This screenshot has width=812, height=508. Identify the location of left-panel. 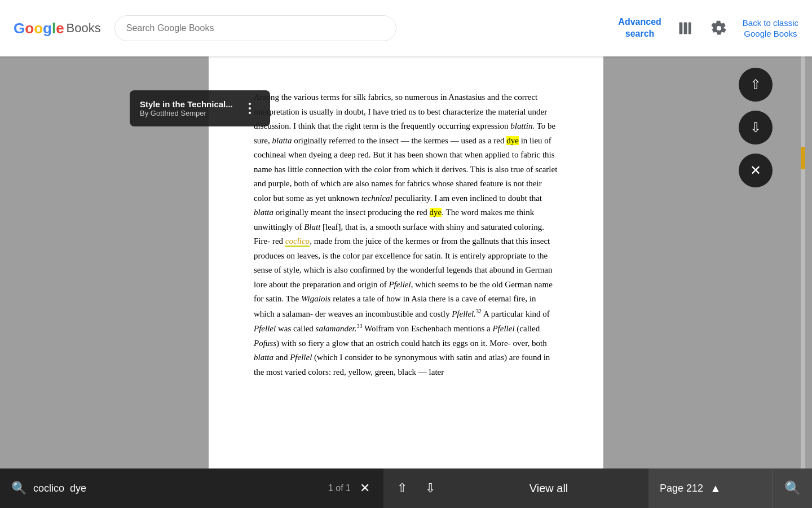
(56, 262).